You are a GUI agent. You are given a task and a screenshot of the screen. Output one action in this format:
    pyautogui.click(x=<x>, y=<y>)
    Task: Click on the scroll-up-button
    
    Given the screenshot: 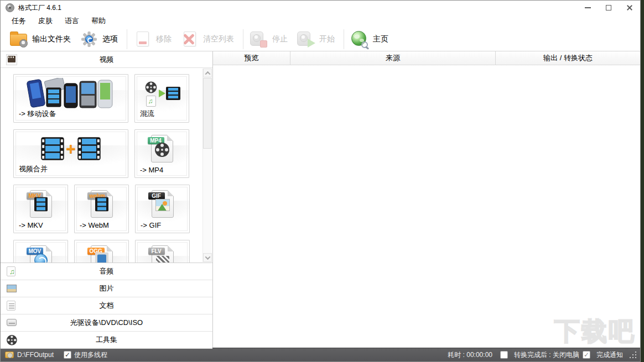 What is the action you would take?
    pyautogui.click(x=207, y=73)
    